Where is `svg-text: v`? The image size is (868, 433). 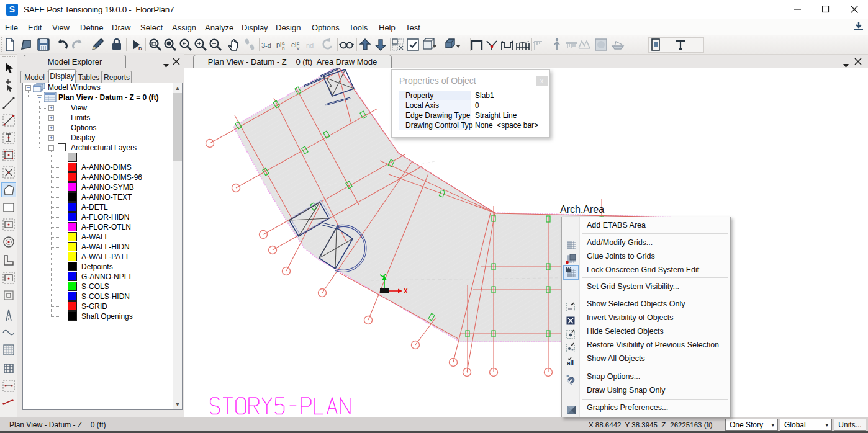 svg-text: v is located at coordinates (298, 48).